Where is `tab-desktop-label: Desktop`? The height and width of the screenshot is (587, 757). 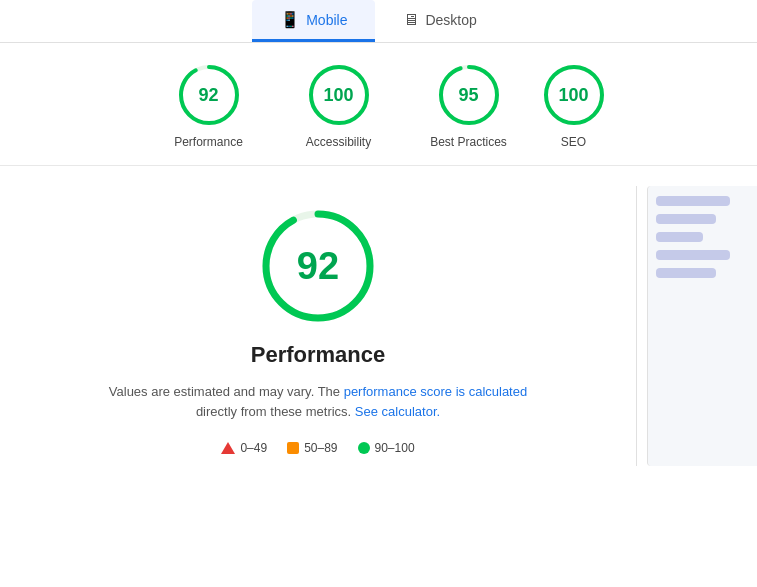
tab-desktop-label: Desktop is located at coordinates (450, 20).